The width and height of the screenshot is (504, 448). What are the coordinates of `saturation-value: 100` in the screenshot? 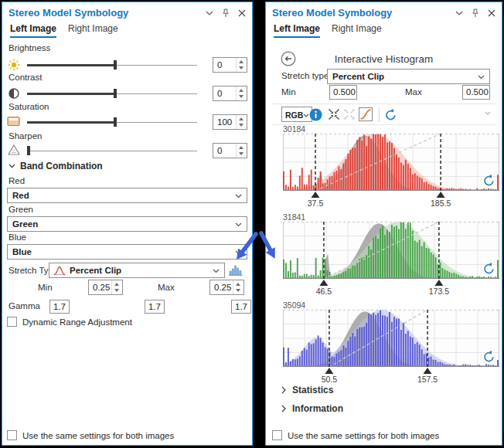 It's located at (224, 122).